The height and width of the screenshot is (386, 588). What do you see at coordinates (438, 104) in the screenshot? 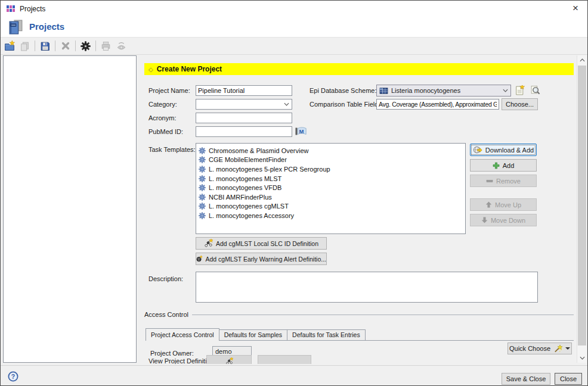
I see `comparison-fields-input` at bounding box center [438, 104].